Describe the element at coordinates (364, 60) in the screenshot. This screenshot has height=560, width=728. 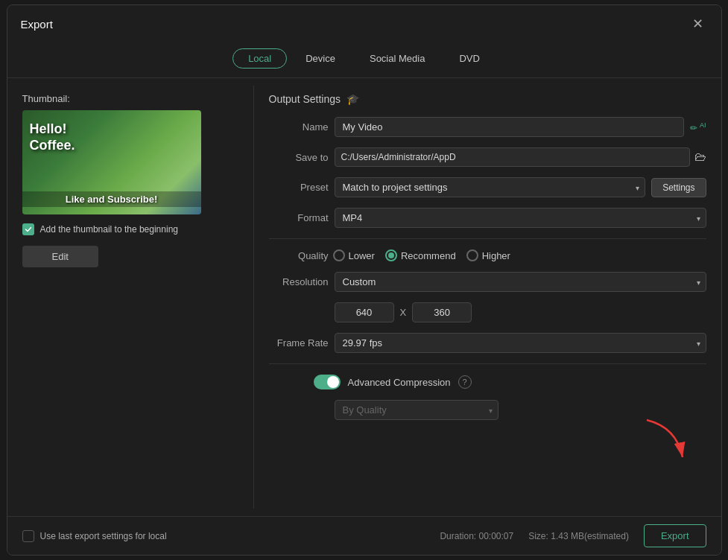
I see `tabs-row: Local Device Social Media DVD` at that location.